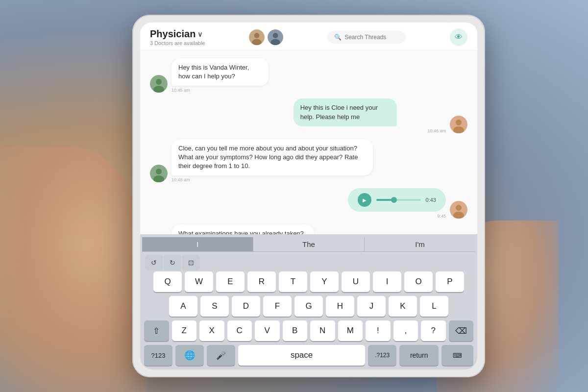 This screenshot has height=392, width=588. I want to click on message-bubble-1: Hey this is Vanda Winter, how can I help…, so click(243, 75).